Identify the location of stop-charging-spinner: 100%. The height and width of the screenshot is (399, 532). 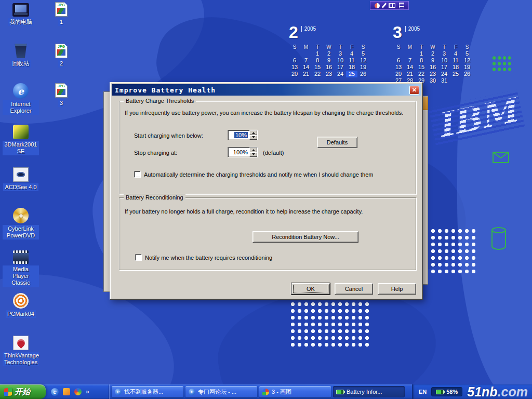
(243, 152).